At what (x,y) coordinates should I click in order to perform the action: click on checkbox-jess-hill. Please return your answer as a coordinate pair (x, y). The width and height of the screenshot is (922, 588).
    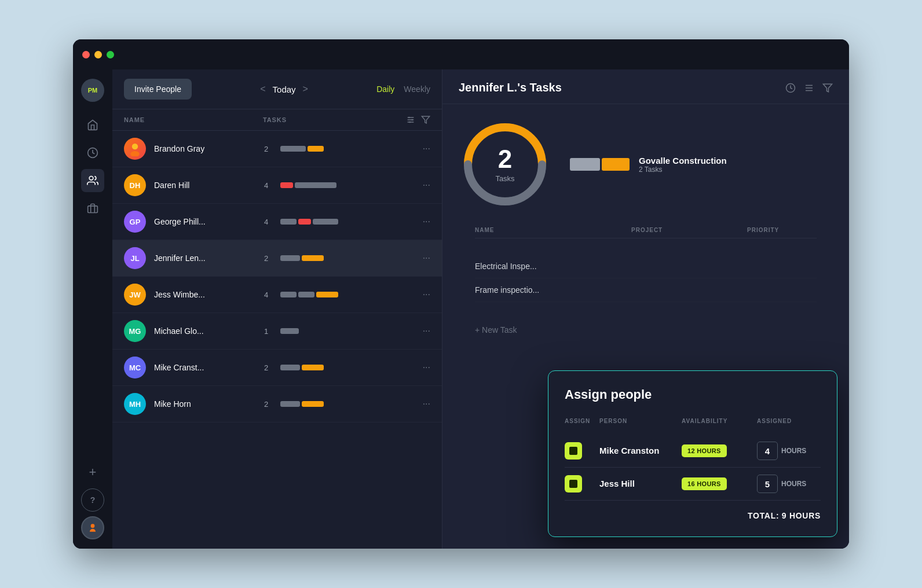
    Looking at the image, I should click on (573, 484).